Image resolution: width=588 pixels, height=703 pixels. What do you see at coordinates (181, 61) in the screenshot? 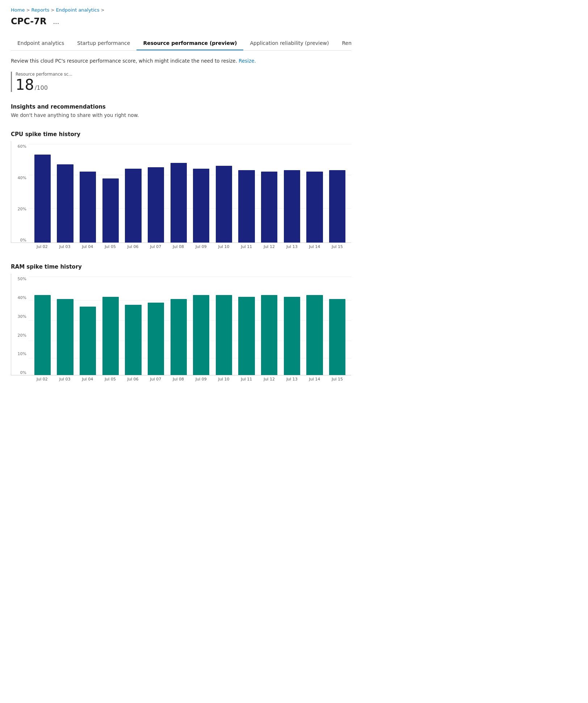
I see `tab-description: Review this cloud PC's resource performa…` at bounding box center [181, 61].